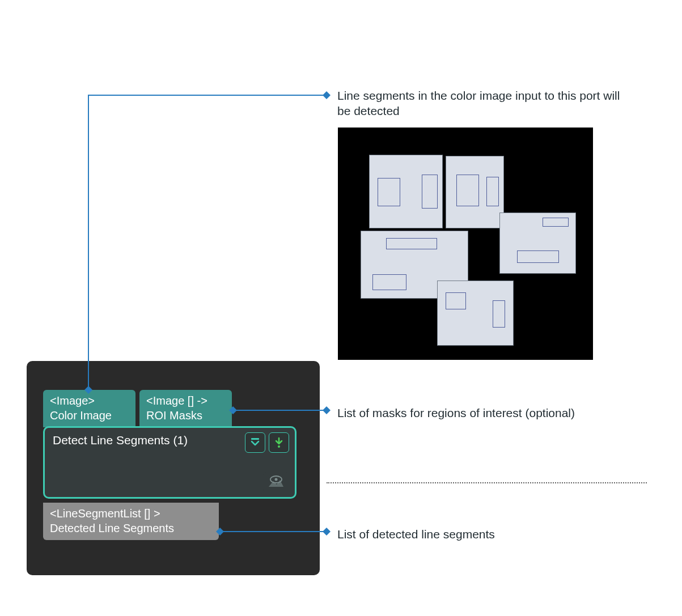  I want to click on illustration-image, so click(465, 244).